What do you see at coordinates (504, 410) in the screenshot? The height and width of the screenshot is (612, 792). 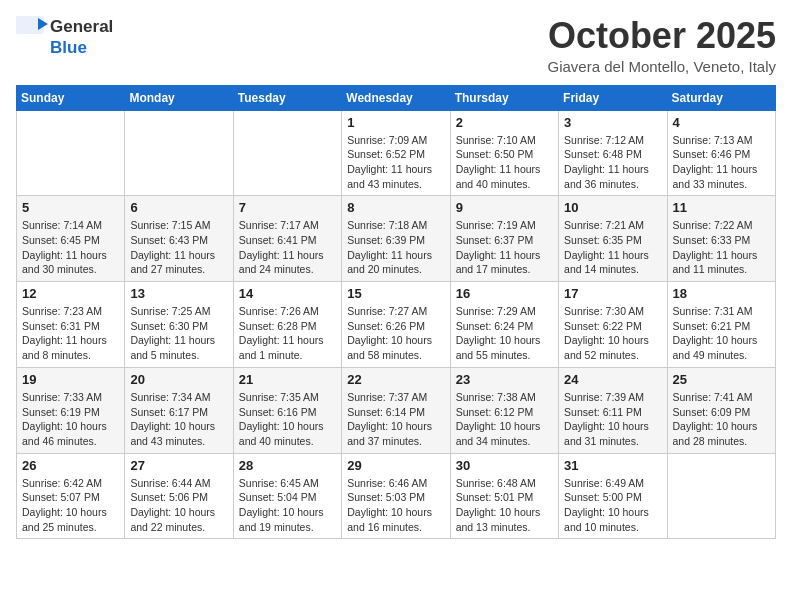 I see `calendar-cell: 23Sunrise: 7:38 AM Sunset: 6:12 PM Dayli…` at bounding box center [504, 410].